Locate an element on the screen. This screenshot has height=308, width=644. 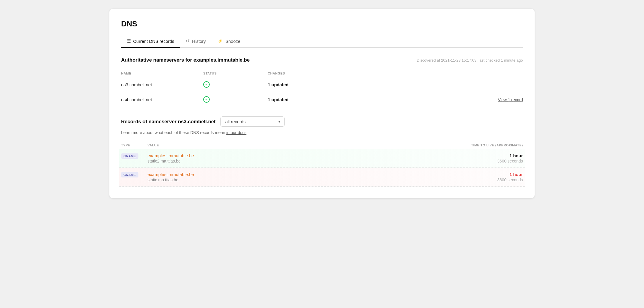
dns-value-secondary: static.ma.ttias.be is located at coordinates (306, 180).